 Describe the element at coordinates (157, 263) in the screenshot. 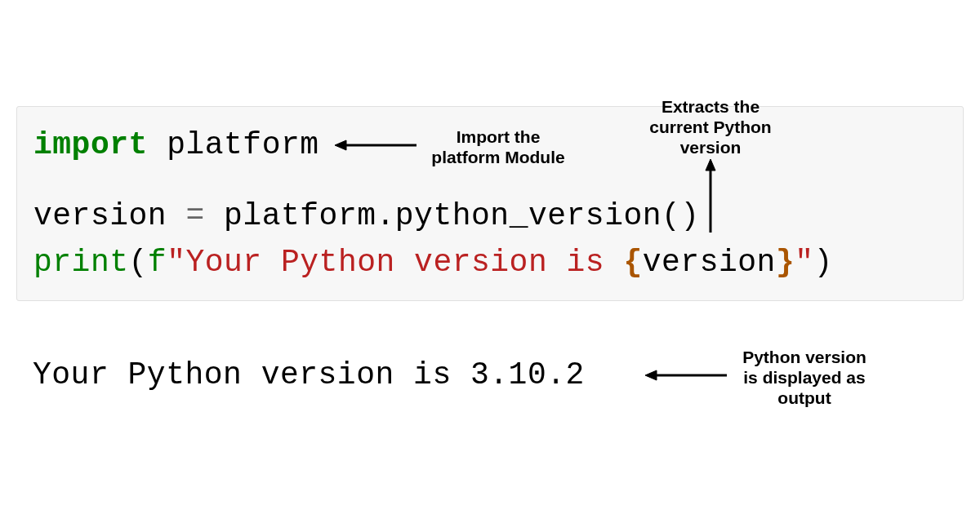

I see `f-prefix: f` at that location.